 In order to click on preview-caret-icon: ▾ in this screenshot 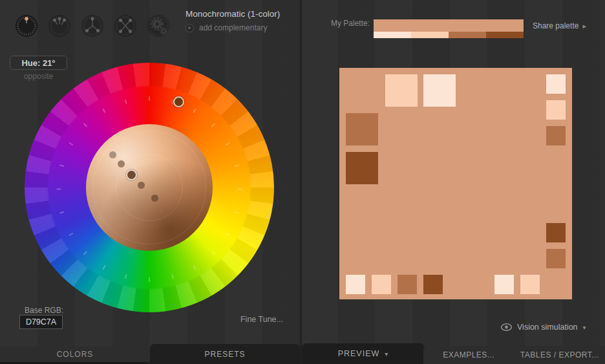, I will do `click(387, 354)`.